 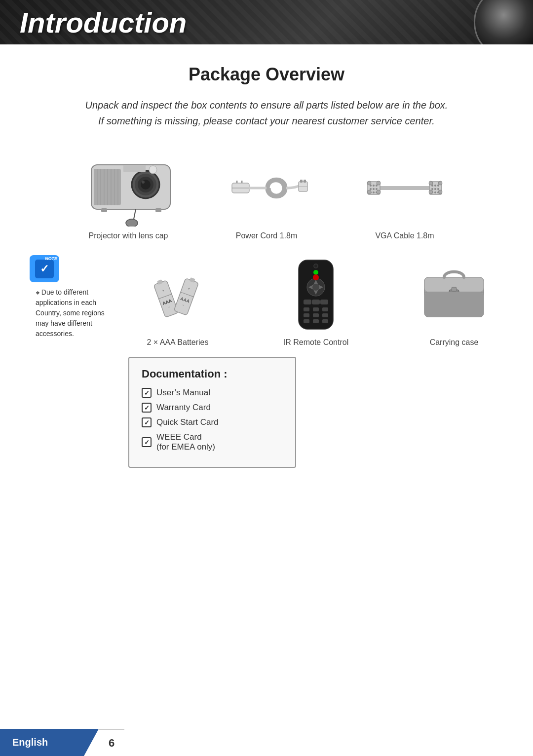 What do you see at coordinates (44, 268) in the screenshot?
I see `note-icon: NOTE ✓` at bounding box center [44, 268].